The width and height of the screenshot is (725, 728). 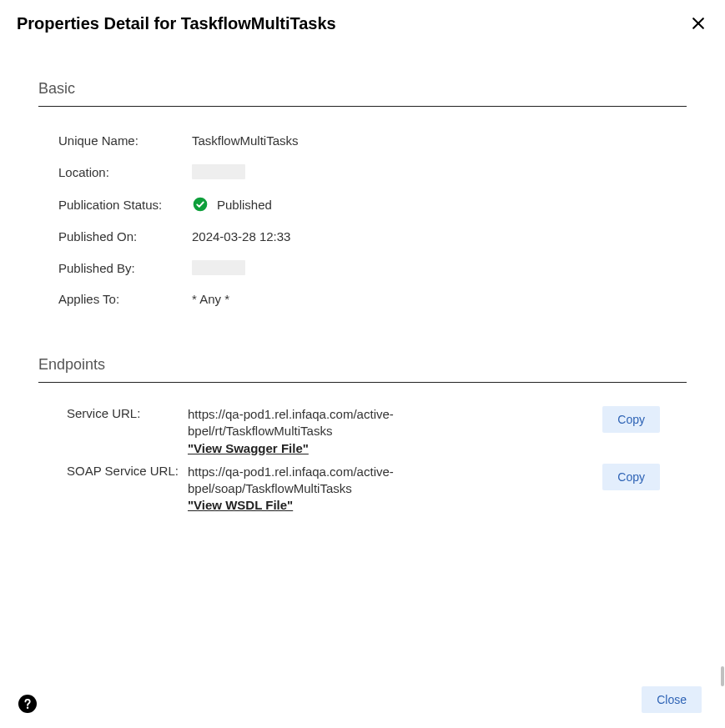 I want to click on published-by-label: Published By:, so click(x=125, y=269).